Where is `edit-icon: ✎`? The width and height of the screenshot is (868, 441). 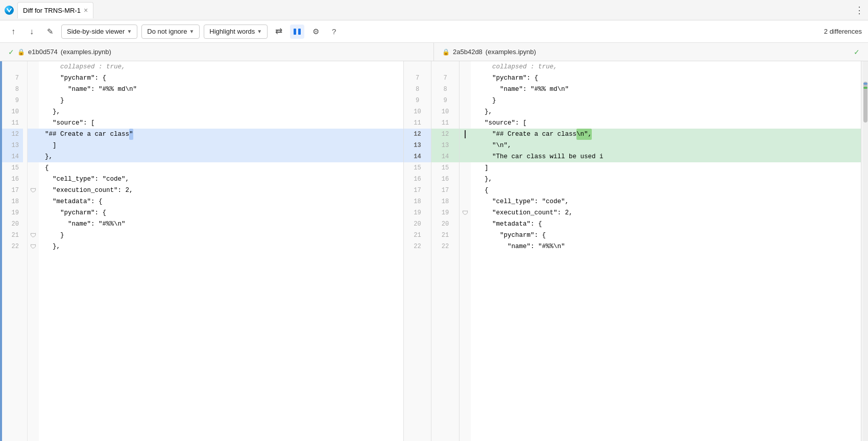
edit-icon: ✎ is located at coordinates (50, 32).